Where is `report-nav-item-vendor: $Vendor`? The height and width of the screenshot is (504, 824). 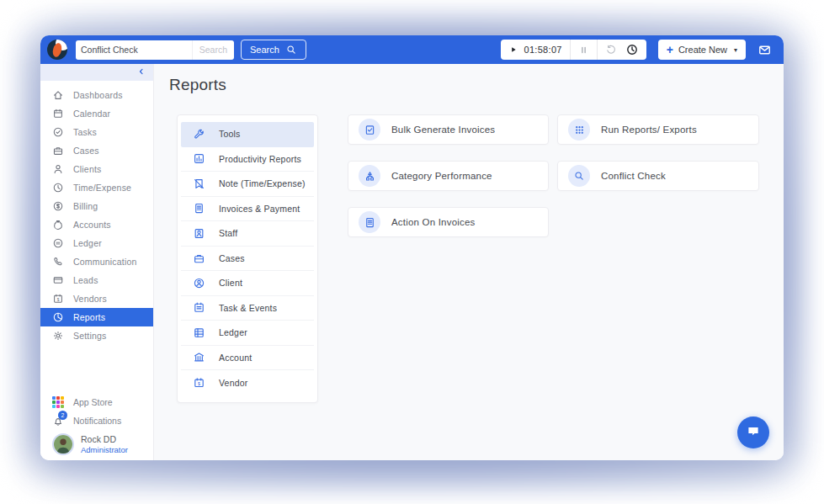
report-nav-item-vendor: $Vendor is located at coordinates (247, 383).